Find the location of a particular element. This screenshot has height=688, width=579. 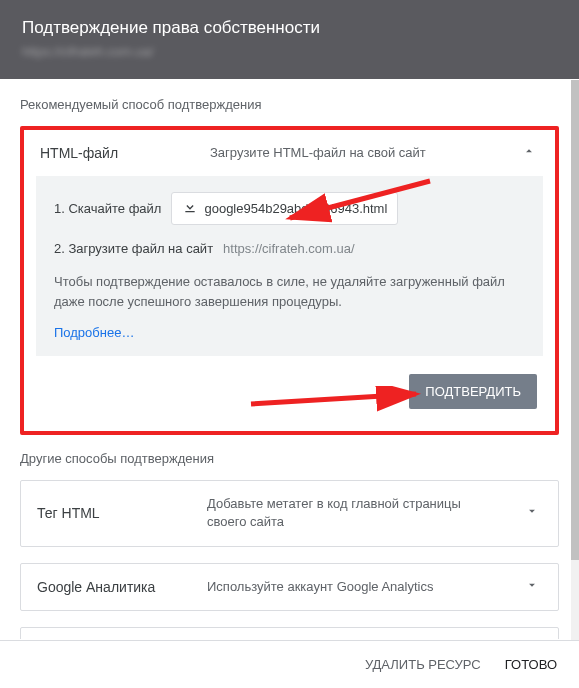

method-desc: Добавьте метатег в код главной страницы … is located at coordinates (354, 513).